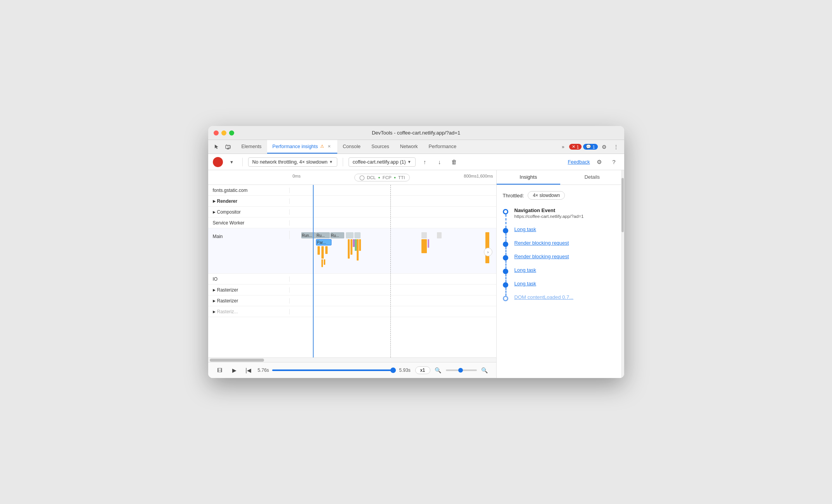 The width and height of the screenshot is (832, 504). Describe the element at coordinates (393, 252) in the screenshot. I see `track-content-main: Run... Ru... Ru... Par...` at that location.